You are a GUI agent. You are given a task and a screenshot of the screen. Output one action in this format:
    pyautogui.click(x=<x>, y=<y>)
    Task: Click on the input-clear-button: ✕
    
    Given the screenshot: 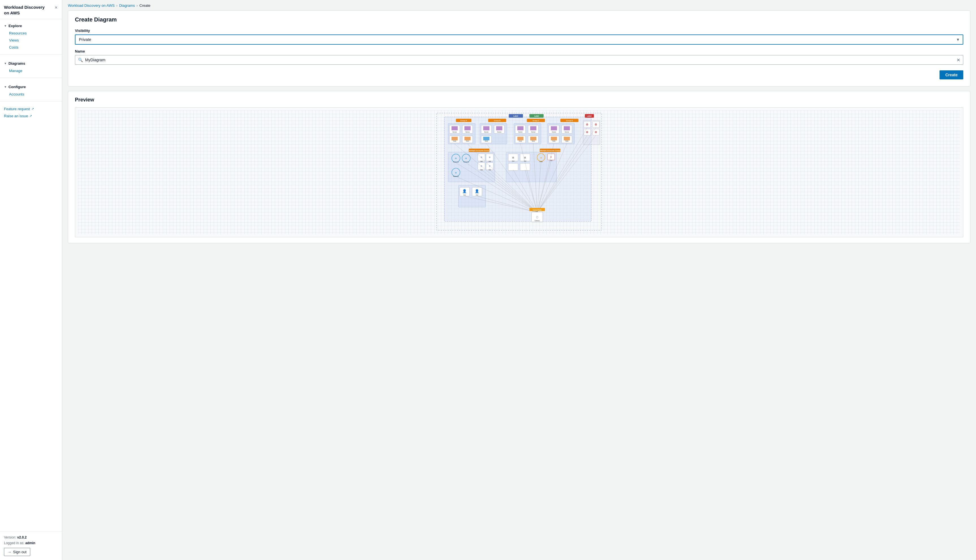 What is the action you would take?
    pyautogui.click(x=958, y=60)
    